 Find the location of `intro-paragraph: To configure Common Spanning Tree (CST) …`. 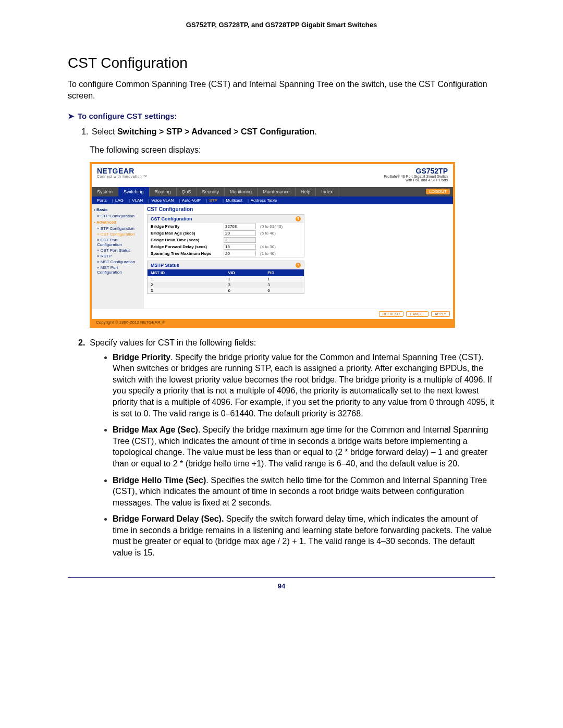

intro-paragraph: To configure Common Spanning Tree (CST) … is located at coordinates (282, 90).